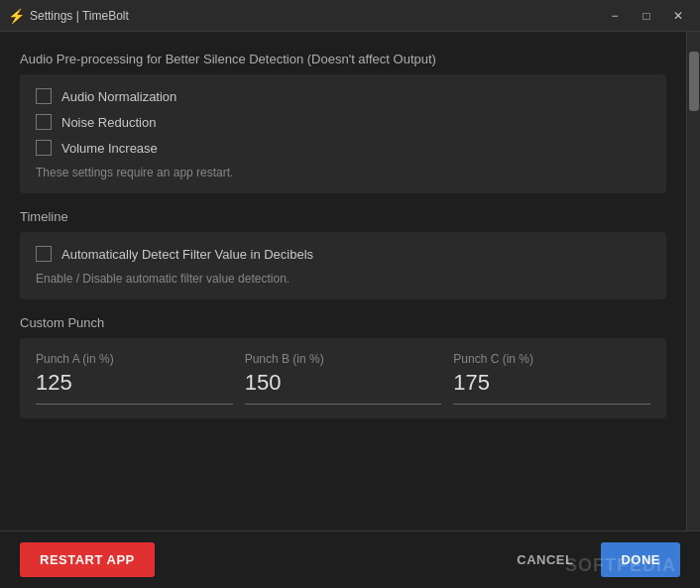  Describe the element at coordinates (551, 405) in the screenshot. I see `punch-c-underline` at that location.